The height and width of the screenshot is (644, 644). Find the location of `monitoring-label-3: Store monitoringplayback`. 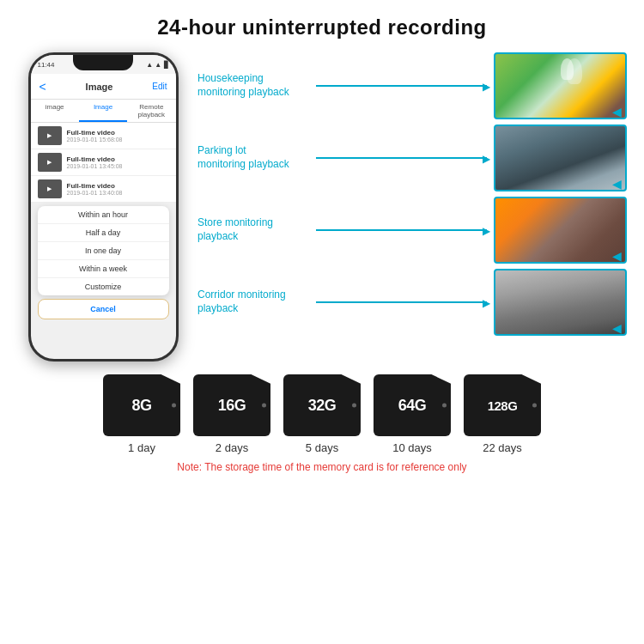

monitoring-label-3: Store monitoringplayback is located at coordinates (253, 230).